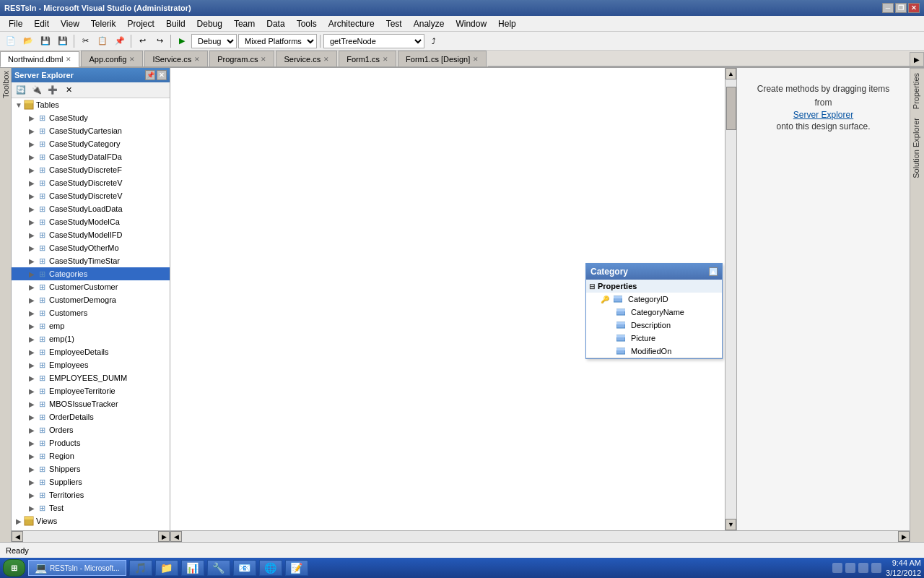 This screenshot has width=924, height=578. What do you see at coordinates (297, 568) in the screenshot?
I see `taskbar-app-8: 📝` at bounding box center [297, 568].